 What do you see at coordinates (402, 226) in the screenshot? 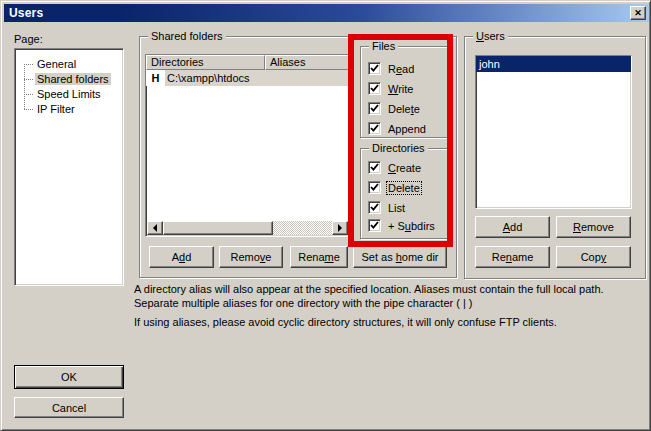
I see `checkbox-subdirs: + Subdirs` at bounding box center [402, 226].